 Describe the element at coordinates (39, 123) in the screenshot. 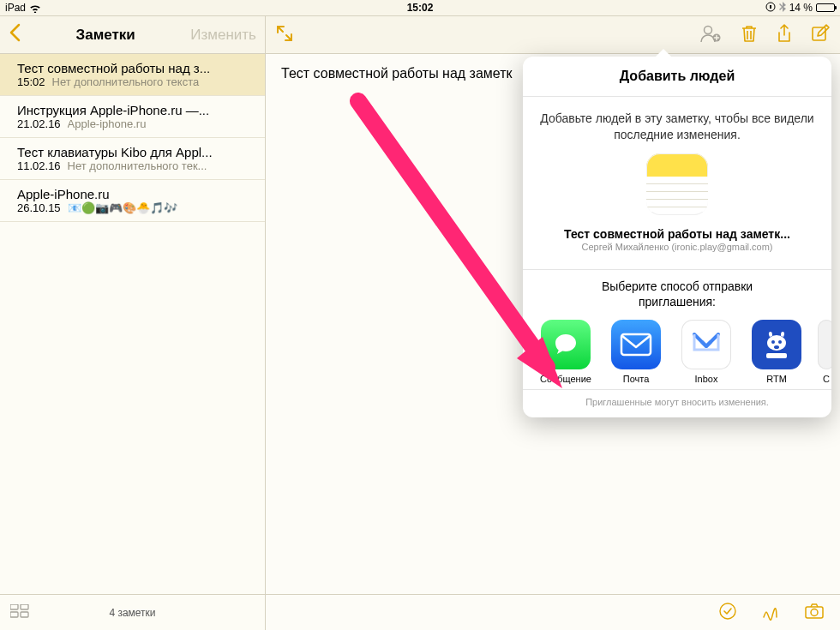

I see `note-item-date: 21.02.16` at that location.